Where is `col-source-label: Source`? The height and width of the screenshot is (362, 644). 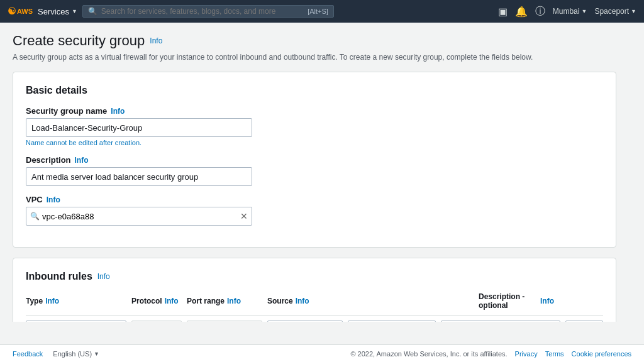
col-source-label: Source is located at coordinates (280, 301).